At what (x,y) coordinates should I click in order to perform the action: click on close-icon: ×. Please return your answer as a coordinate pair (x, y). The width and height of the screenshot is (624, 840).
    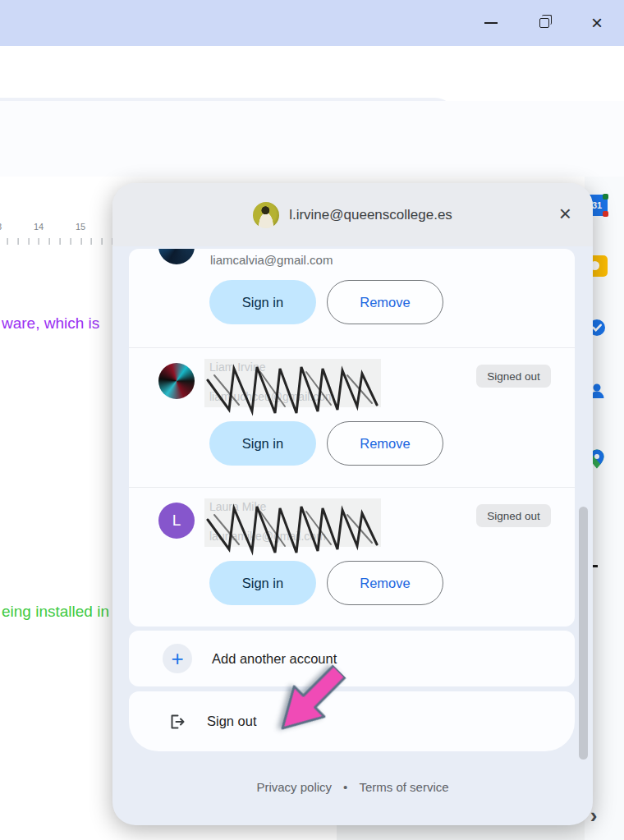
    Looking at the image, I should click on (597, 23).